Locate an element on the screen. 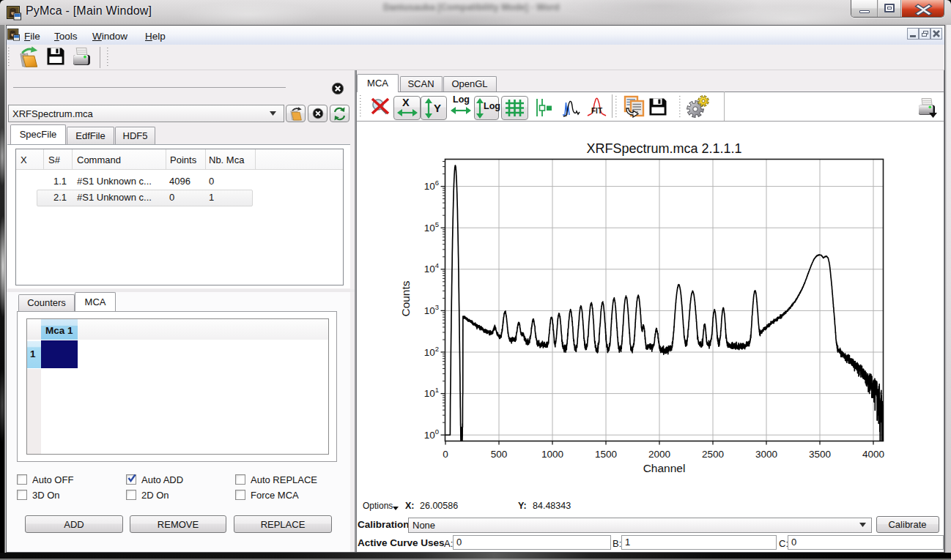  svg-text: 106 is located at coordinates (432, 185).